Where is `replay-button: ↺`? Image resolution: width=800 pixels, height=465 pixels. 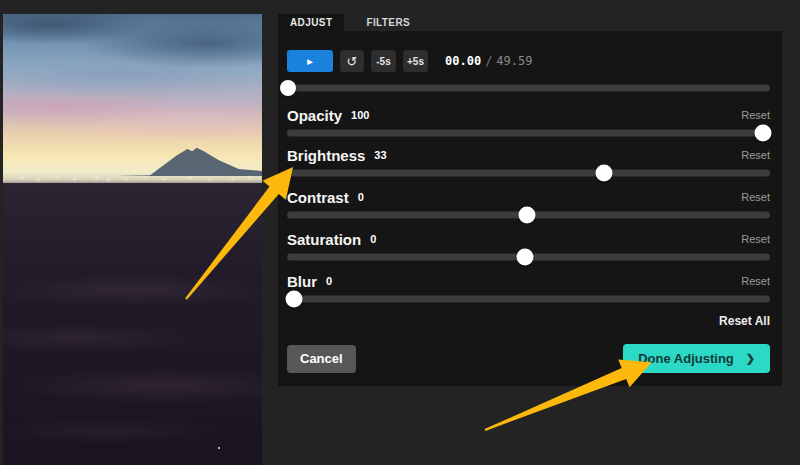
replay-button: ↺ is located at coordinates (352, 61).